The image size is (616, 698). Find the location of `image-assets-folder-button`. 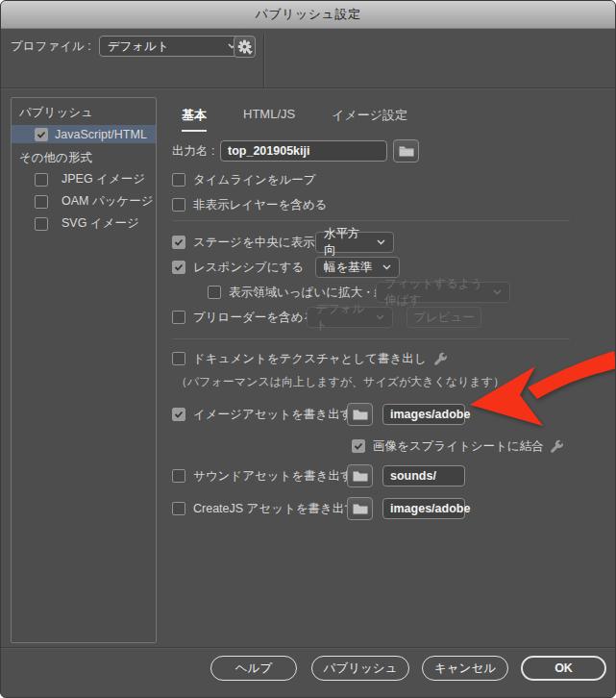

image-assets-folder-button is located at coordinates (359, 414).